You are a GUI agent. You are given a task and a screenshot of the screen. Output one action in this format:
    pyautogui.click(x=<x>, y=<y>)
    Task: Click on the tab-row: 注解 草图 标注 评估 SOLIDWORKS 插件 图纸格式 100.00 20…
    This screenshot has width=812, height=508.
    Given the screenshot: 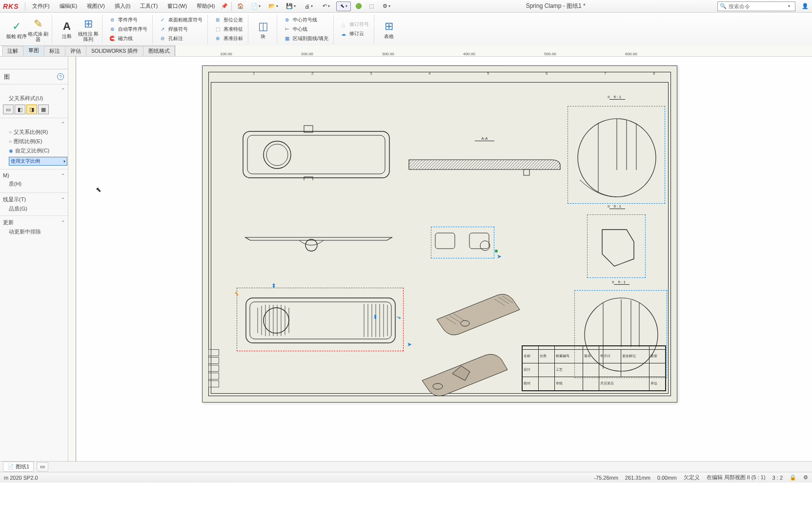 What is the action you would take?
    pyautogui.click(x=406, y=51)
    